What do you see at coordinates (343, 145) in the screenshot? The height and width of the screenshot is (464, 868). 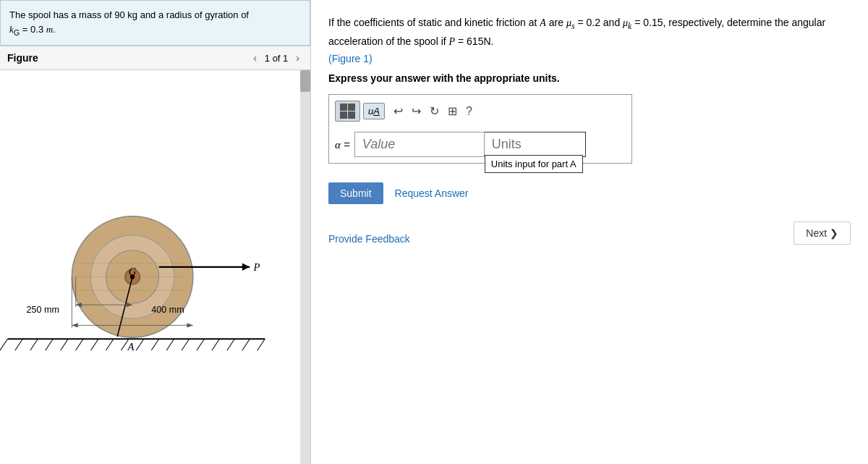 I see `alpha-equals-label: α =` at bounding box center [343, 145].